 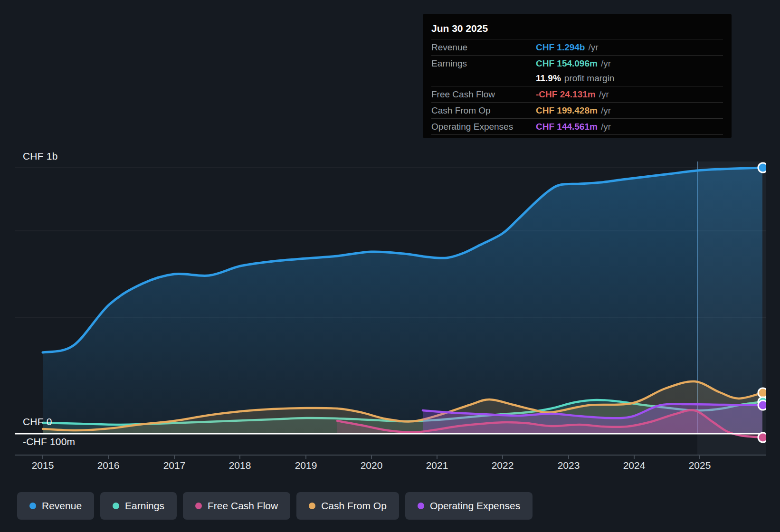 I want to click on tooltip-label: Operating Expenses, so click(x=484, y=127).